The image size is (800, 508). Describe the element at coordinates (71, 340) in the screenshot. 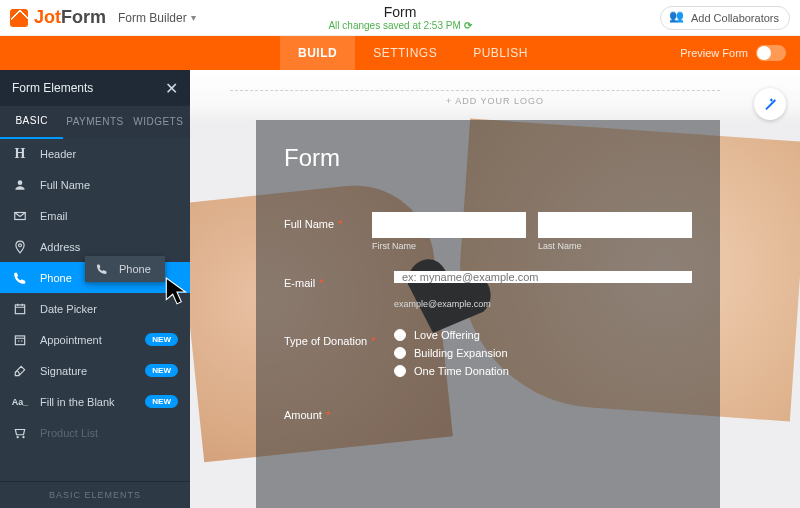

I see `sidebar-item-label: Appointment` at that location.